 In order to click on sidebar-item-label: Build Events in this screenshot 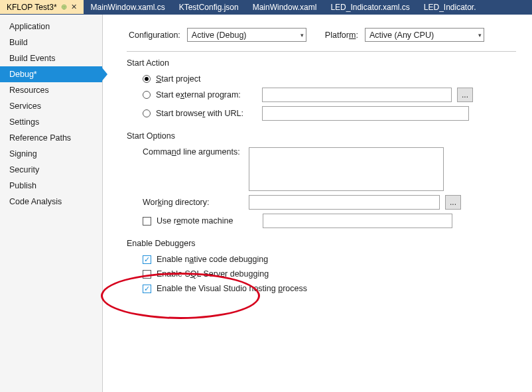, I will do `click(32, 58)`.